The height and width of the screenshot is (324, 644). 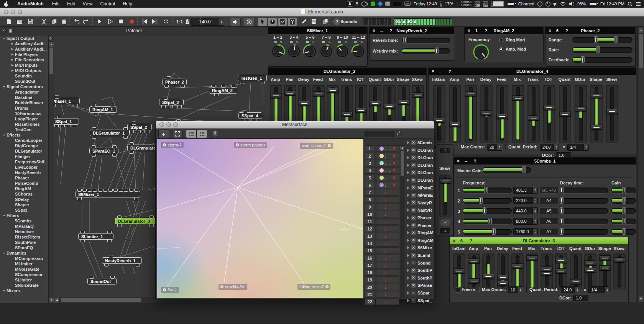 I want to click on open-file-button, so click(x=20, y=21).